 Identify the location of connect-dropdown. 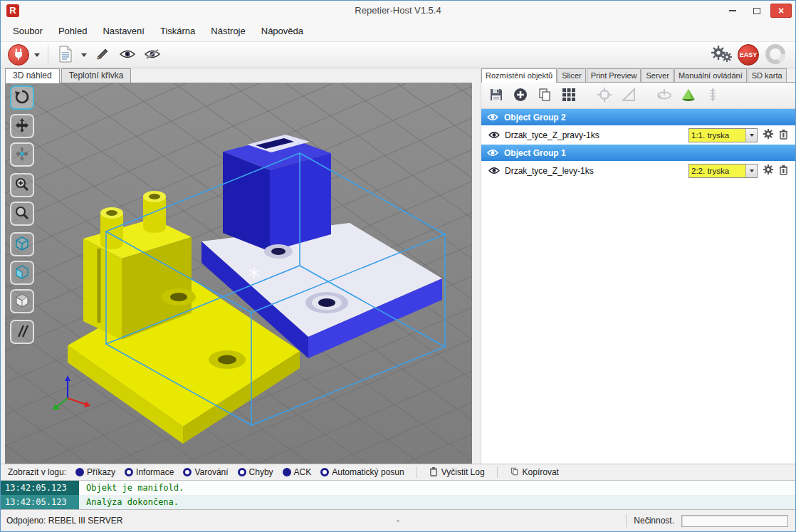
(37, 56).